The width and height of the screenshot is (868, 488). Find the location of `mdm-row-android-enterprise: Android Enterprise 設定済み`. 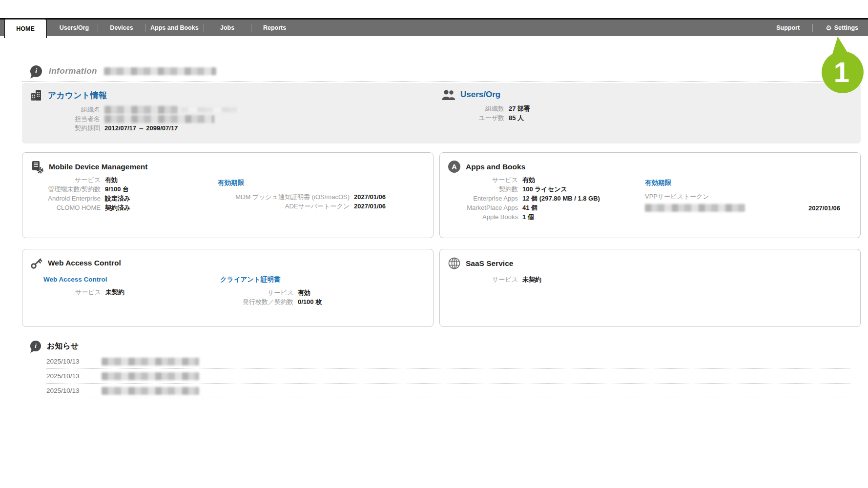

mdm-row-android-enterprise: Android Enterprise 設定済み is located at coordinates (81, 198).